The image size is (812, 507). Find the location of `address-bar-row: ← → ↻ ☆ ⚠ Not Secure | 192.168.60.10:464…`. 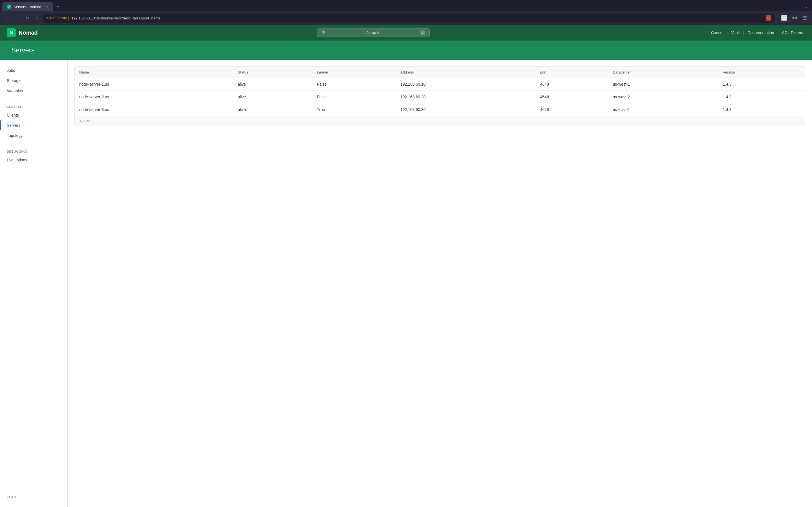

address-bar-row: ← → ↻ ☆ ⚠ Not Secure | 192.168.60.10:464… is located at coordinates (406, 18).